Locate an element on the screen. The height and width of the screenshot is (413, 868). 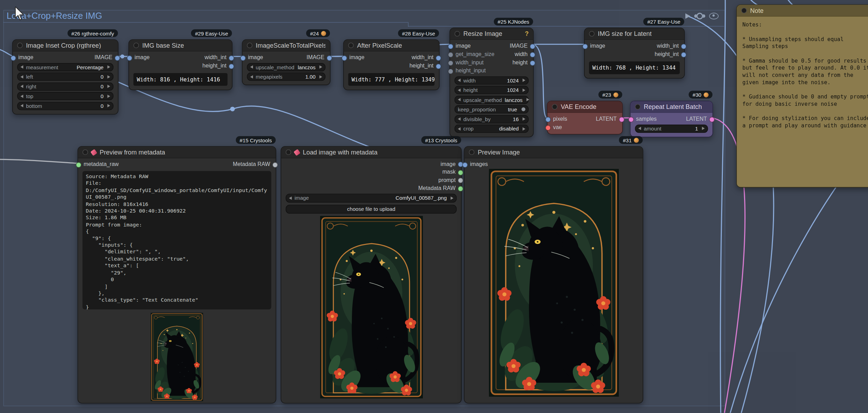
widget-keep-proportion-toggle: keep_proportion true is located at coordinates (491, 109).